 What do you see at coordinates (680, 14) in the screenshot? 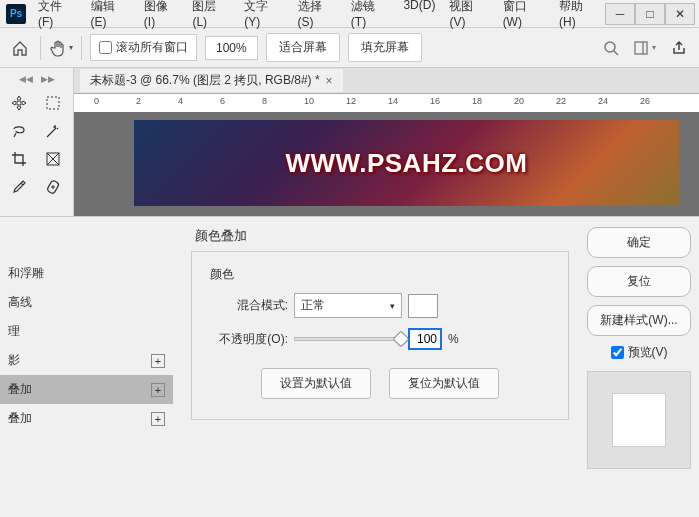
I see `close-button: ✕` at bounding box center [680, 14].